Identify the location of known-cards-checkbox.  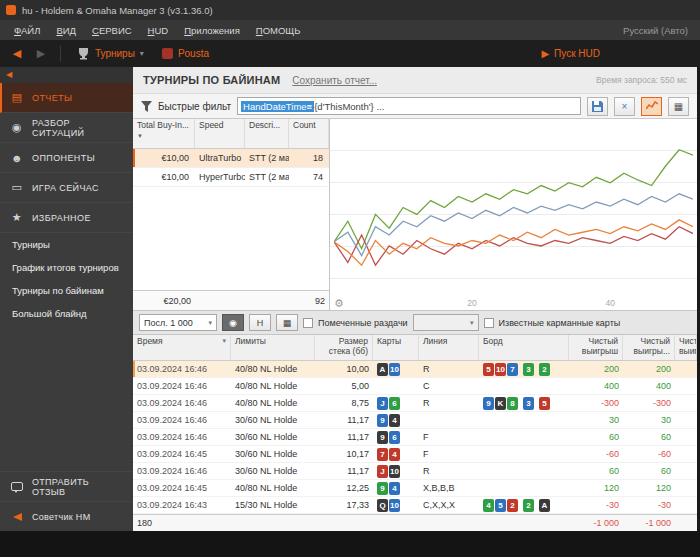
(489, 323).